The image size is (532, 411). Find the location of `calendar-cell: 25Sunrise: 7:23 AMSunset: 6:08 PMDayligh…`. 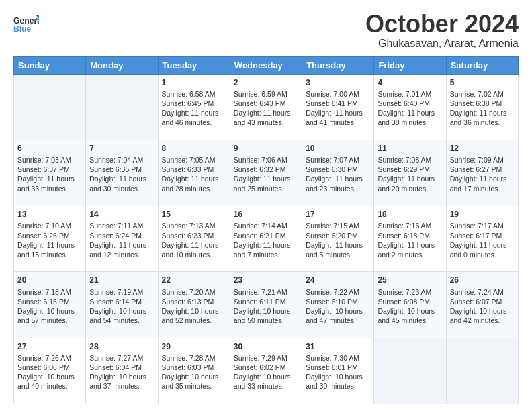

calendar-cell: 25Sunrise: 7:23 AMSunset: 6:08 PMDayligh… is located at coordinates (410, 305).